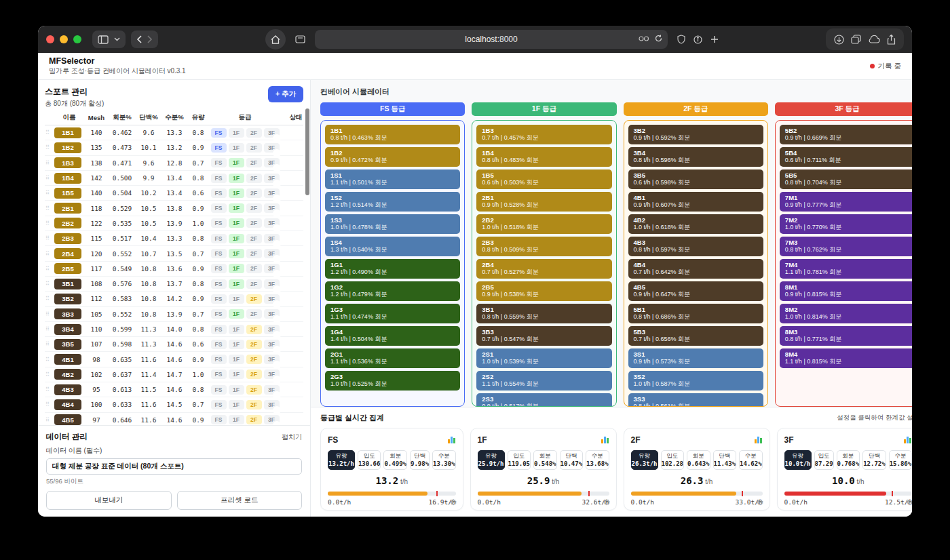 The image size is (950, 560). What do you see at coordinates (846, 179) in the screenshot?
I see `spot-chip: 5B50.8 t/h | 0.704% 회분` at bounding box center [846, 179].